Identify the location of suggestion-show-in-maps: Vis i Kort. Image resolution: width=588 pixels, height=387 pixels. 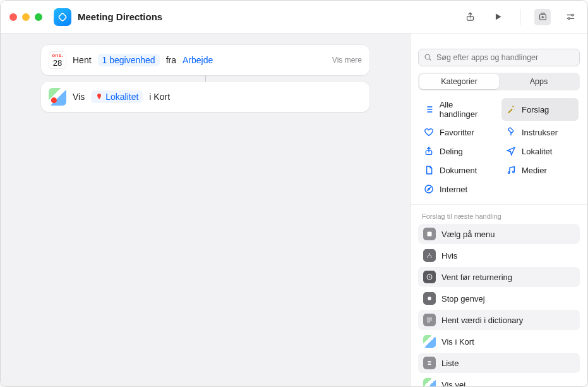
(499, 341).